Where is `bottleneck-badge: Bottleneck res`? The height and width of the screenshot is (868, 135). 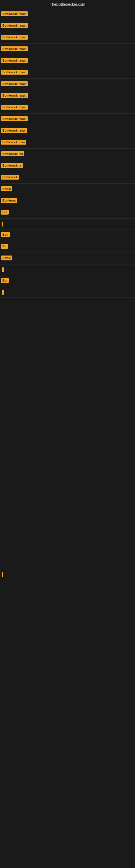 bottleneck-badge: Bottleneck res is located at coordinates (13, 154).